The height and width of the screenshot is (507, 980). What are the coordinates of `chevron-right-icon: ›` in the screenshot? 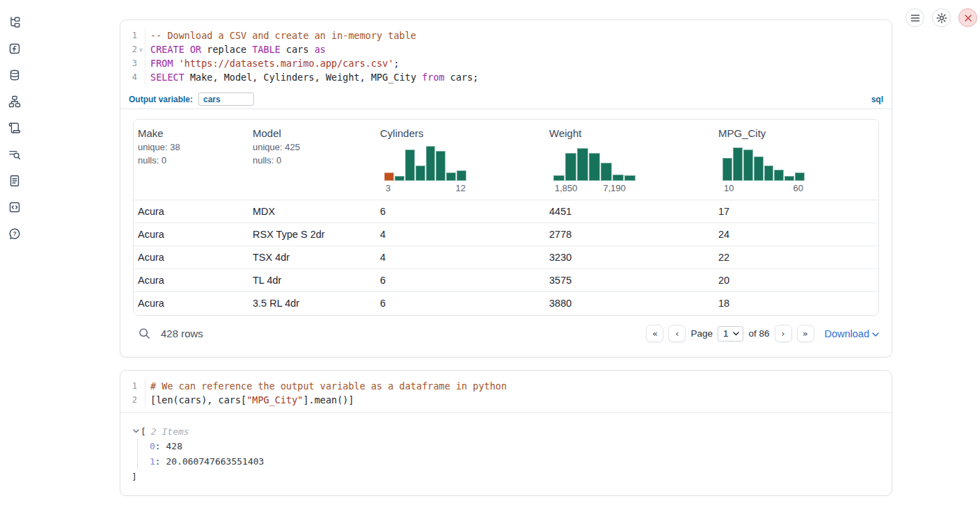 It's located at (782, 334).